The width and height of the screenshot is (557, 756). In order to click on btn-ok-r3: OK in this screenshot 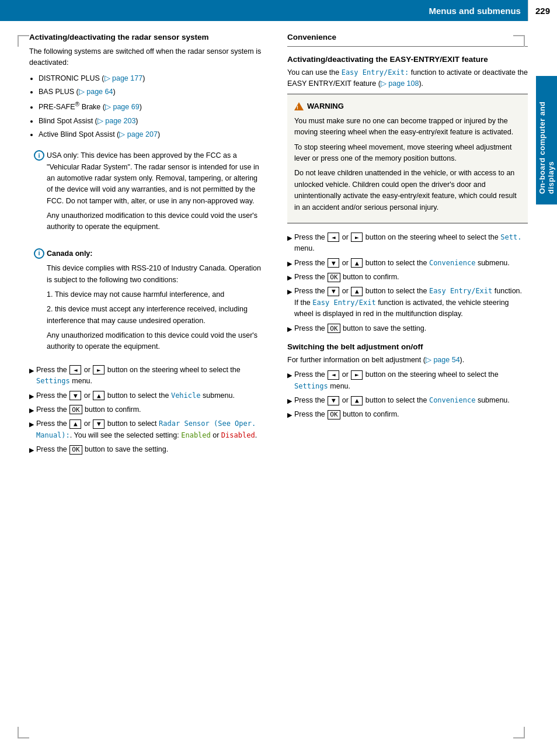, I will do `click(334, 278)`.